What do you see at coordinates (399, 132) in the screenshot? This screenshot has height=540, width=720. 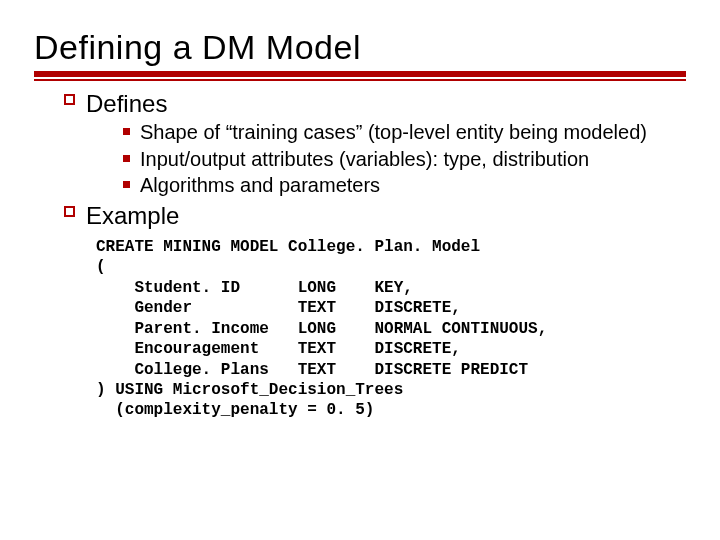 I see `list-item: Shape of “training cases” (top-level ent…` at bounding box center [399, 132].